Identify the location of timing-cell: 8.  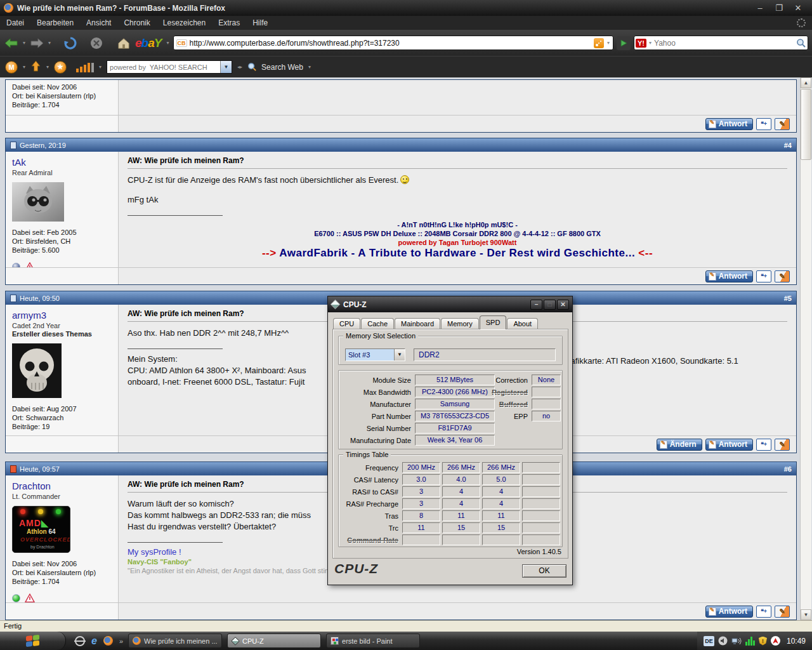
(421, 515).